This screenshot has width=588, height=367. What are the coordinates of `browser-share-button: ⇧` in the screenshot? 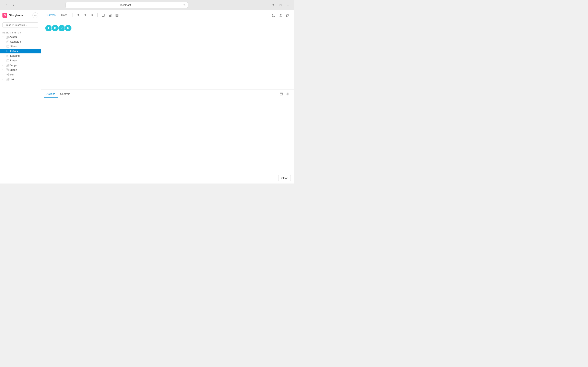 It's located at (273, 5).